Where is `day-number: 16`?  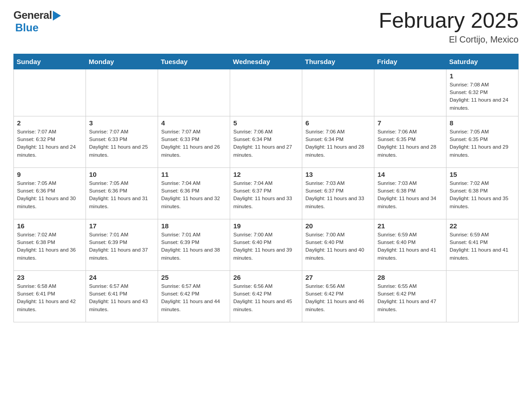
day-number: 16 is located at coordinates (50, 226).